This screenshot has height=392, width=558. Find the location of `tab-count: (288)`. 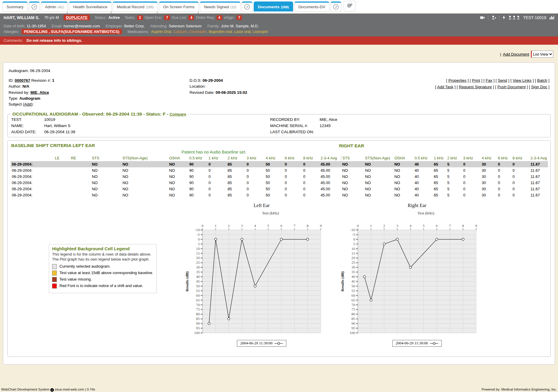

tab-count: (288) is located at coordinates (285, 7).